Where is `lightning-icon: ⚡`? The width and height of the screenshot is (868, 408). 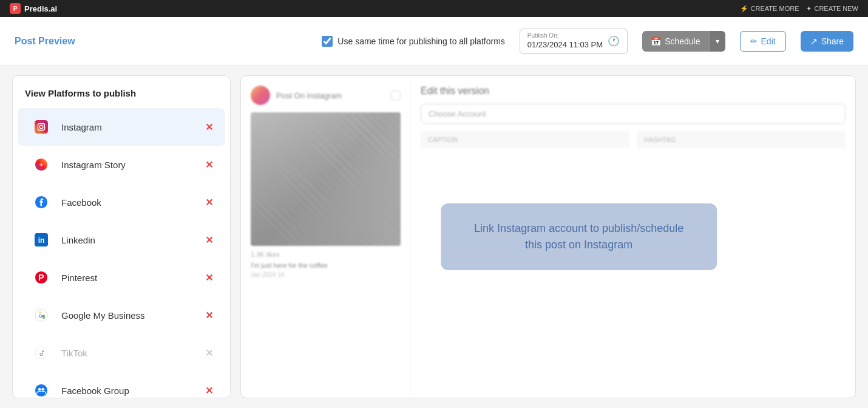
lightning-icon: ⚡ is located at coordinates (744, 8).